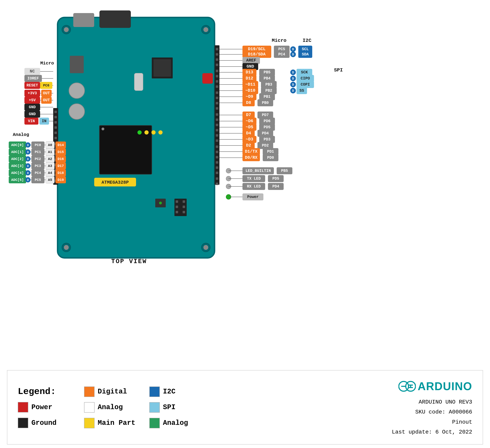 The image size is (490, 448). I want to click on legend-item-digital: Digital, so click(110, 392).